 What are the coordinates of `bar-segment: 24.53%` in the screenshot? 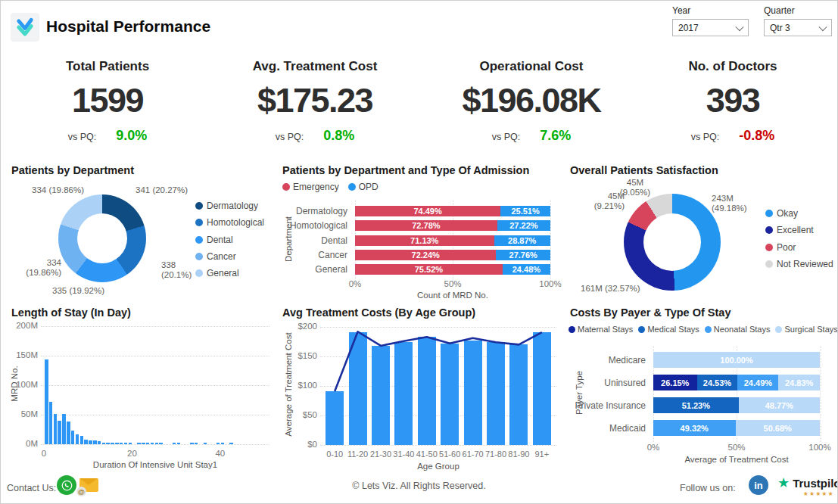 It's located at (718, 383).